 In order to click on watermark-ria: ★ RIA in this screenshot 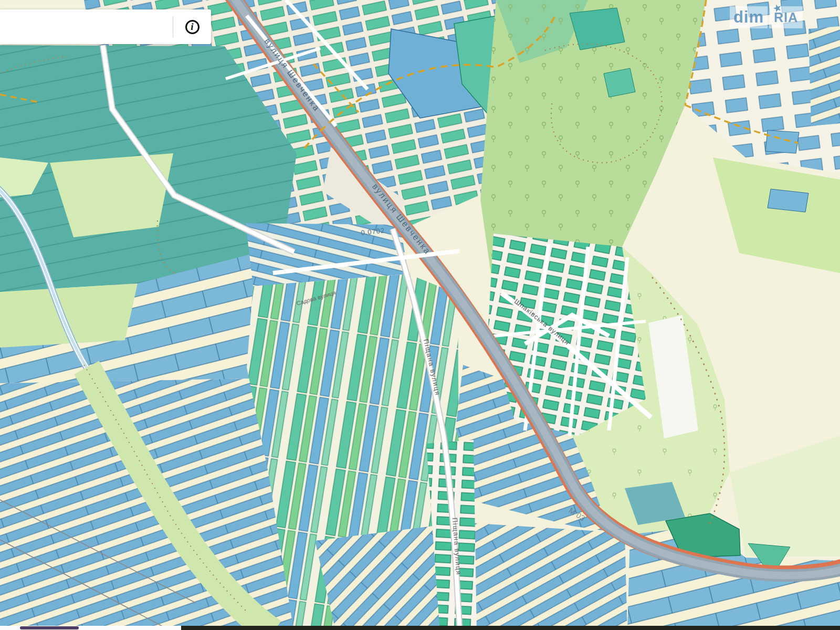, I will do `click(786, 17)`.